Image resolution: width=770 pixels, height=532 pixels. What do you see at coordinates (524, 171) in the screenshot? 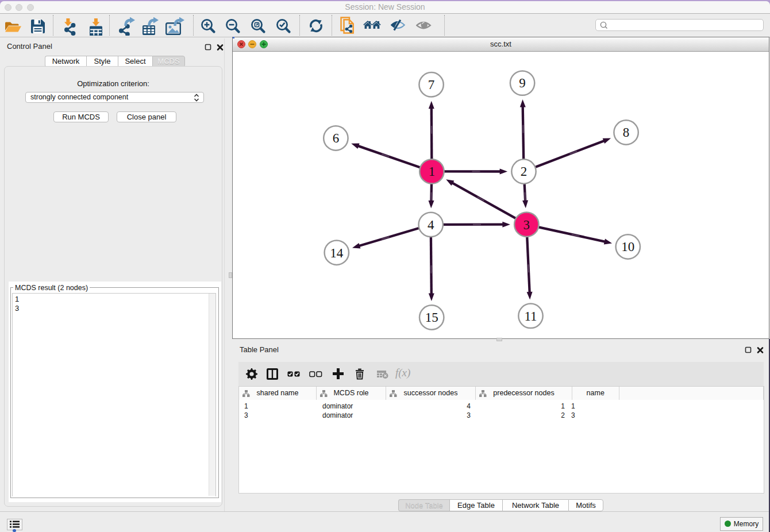
I see `svg-text: 2` at bounding box center [524, 171].